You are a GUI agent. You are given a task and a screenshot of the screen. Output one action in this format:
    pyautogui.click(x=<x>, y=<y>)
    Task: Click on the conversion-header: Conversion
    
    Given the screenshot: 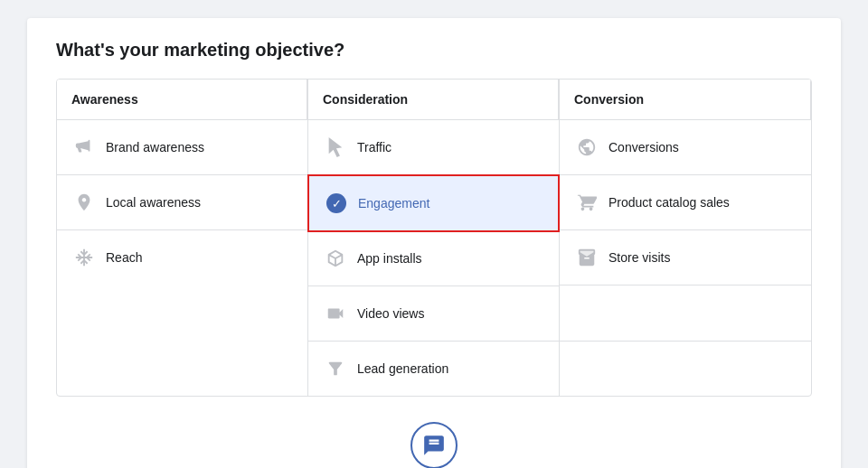 What is the action you would take?
    pyautogui.click(x=685, y=99)
    